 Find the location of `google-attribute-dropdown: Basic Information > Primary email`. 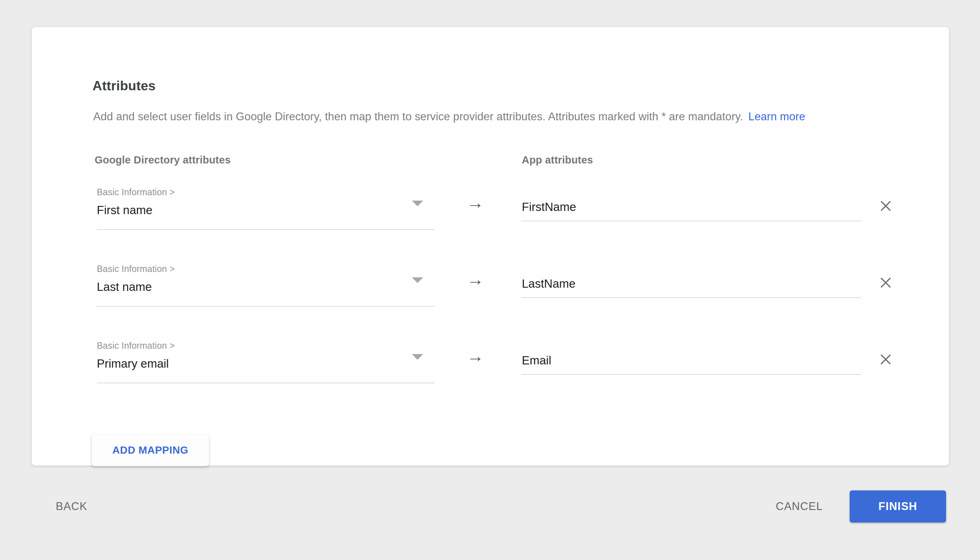

google-attribute-dropdown: Basic Information > Primary email is located at coordinates (266, 362).